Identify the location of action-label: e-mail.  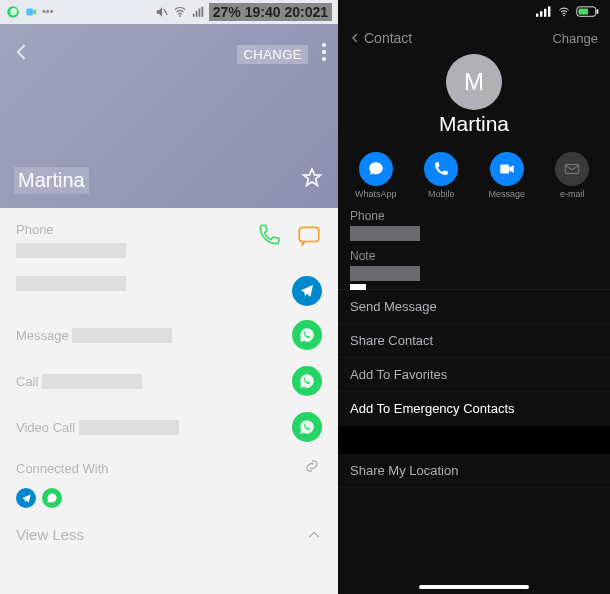
(573, 194).